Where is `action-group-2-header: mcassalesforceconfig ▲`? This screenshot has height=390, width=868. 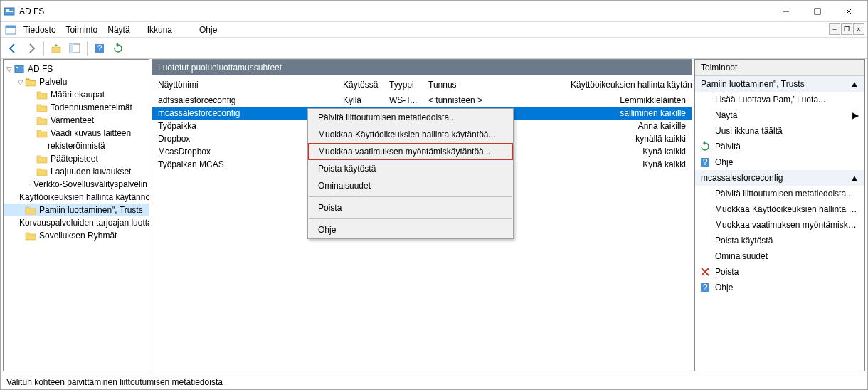 action-group-2-header: mcassalesforceconfig ▲ is located at coordinates (780, 178).